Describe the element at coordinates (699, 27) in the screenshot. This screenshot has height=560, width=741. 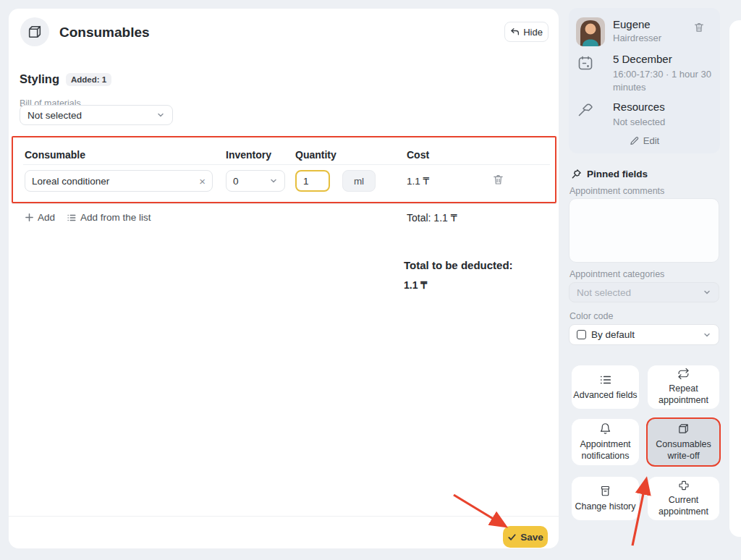
I see `remove-staff-button` at that location.